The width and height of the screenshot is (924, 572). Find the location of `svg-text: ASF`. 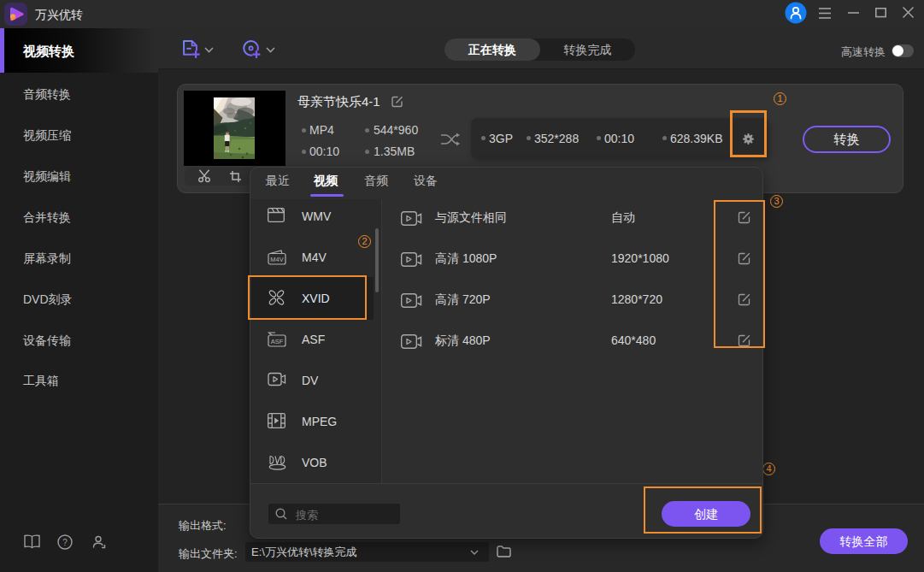

svg-text: ASF is located at coordinates (277, 342).